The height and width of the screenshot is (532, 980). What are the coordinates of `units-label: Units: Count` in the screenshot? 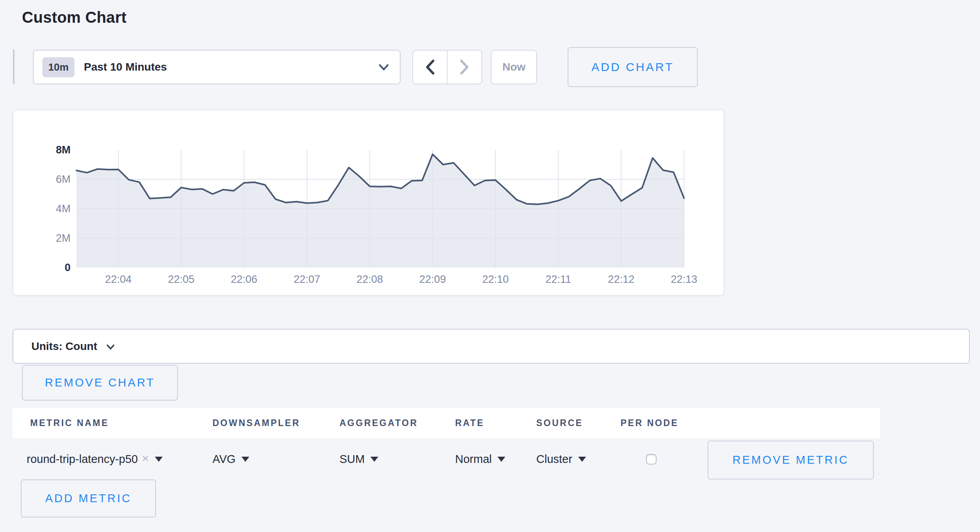 It's located at (64, 346).